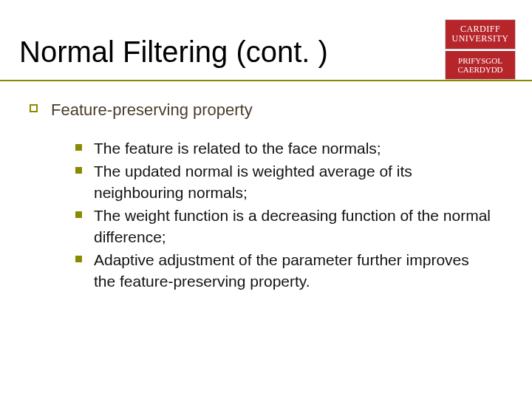 The image size is (532, 399). What do you see at coordinates (480, 69) in the screenshot?
I see `logo-bottom-line2: CAERDYDD` at bounding box center [480, 69].